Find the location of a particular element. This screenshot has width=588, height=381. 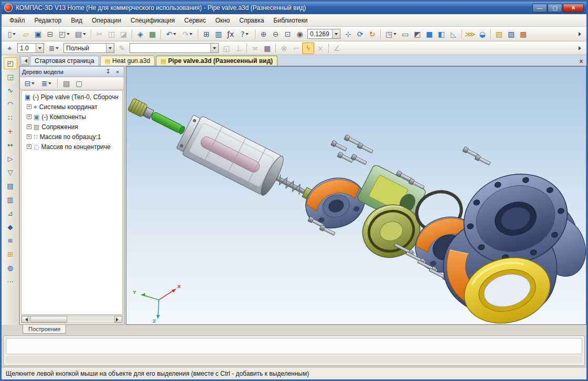

bolts-pair-upper-right is located at coordinates (477, 156).